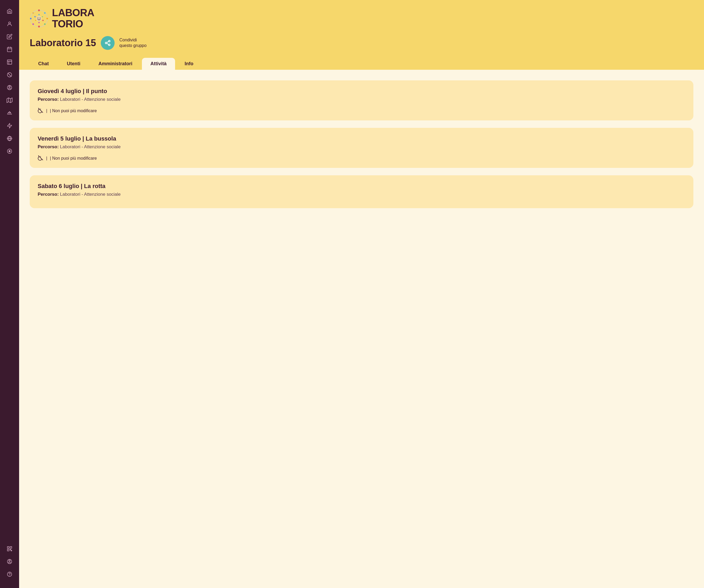 The image size is (704, 588). I want to click on group-title: Laboratorio 15, so click(63, 43).